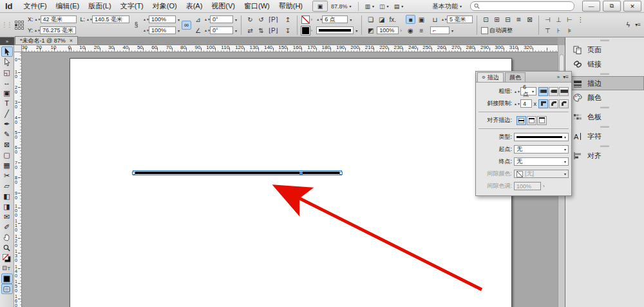  I want to click on toolbar-collapse-chip: », so click(7, 41).